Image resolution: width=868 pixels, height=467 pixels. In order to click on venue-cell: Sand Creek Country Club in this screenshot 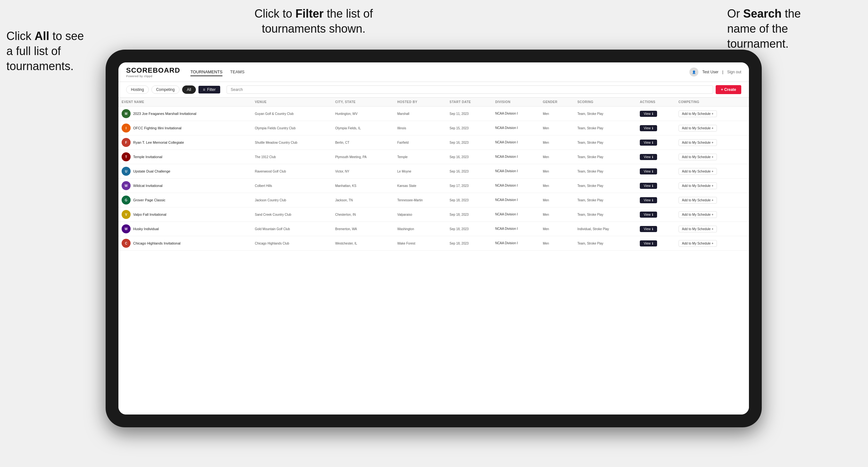, I will do `click(292, 215)`.